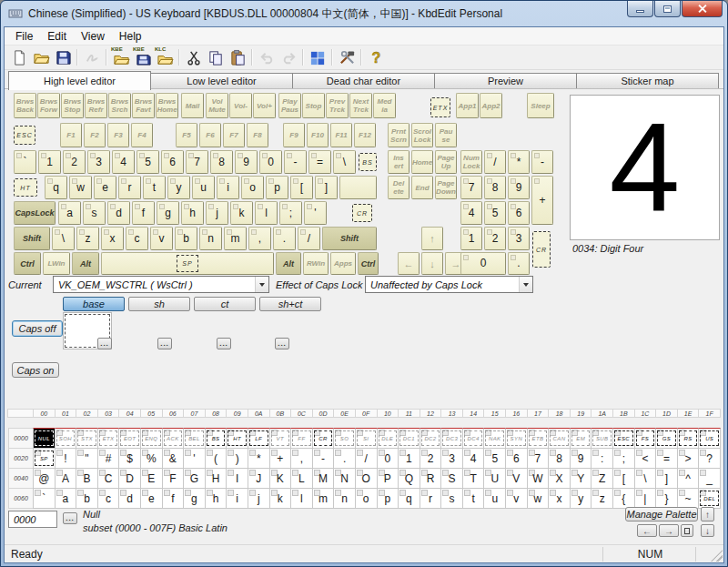 The height and width of the screenshot is (567, 728). I want to click on charmap-cell: ., so click(344, 459).